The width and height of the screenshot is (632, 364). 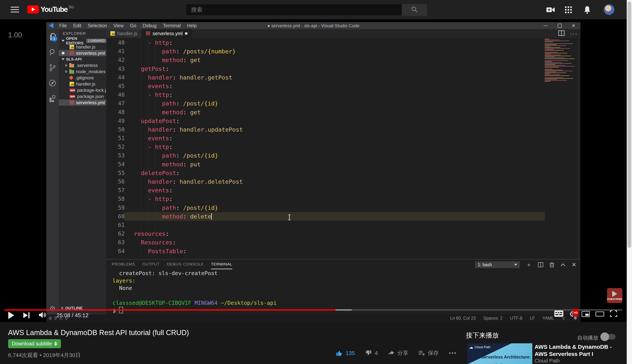 What do you see at coordinates (343, 234) in the screenshot?
I see `code-line-62: 62resources:` at bounding box center [343, 234].